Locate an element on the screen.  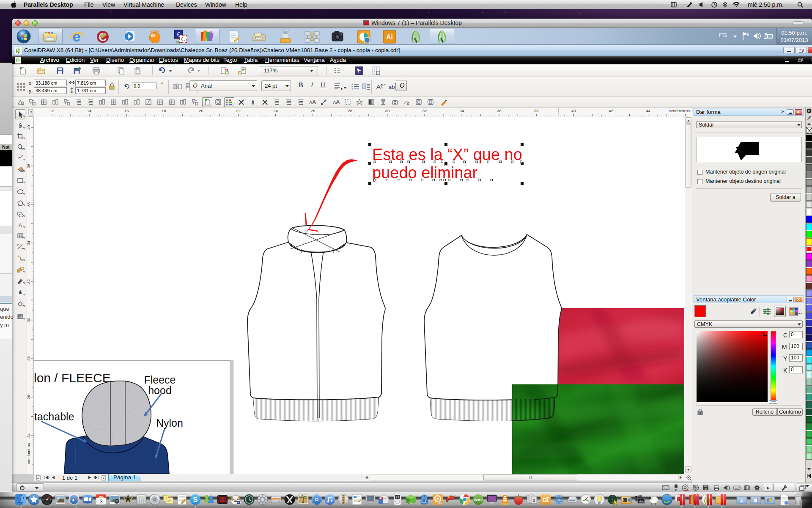
svg-text: a is located at coordinates (534, 500).